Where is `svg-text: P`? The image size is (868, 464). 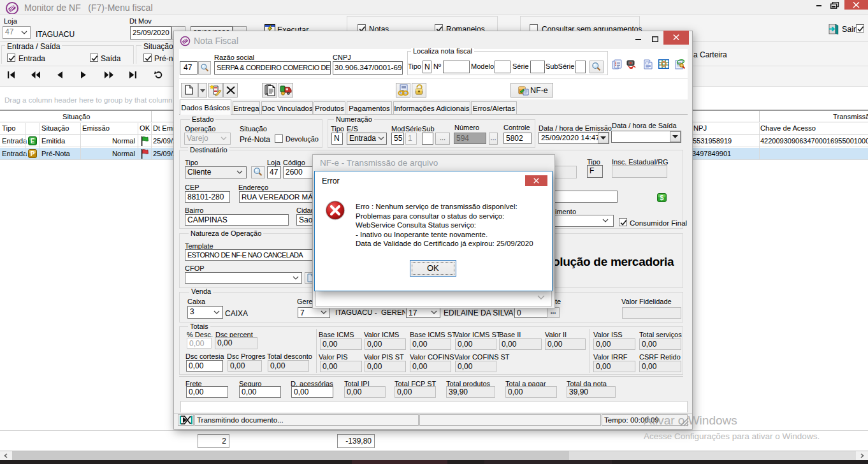
svg-text: P is located at coordinates (33, 154).